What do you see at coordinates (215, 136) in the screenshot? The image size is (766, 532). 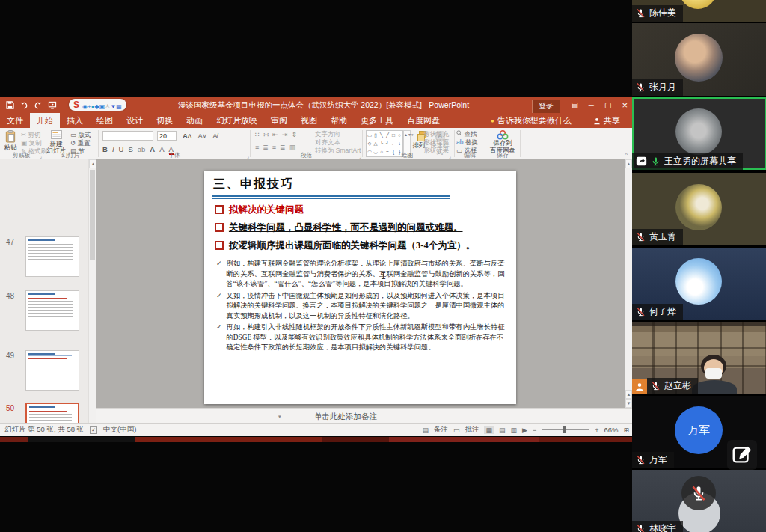 I see `clear-formatting-icon: A̸` at bounding box center [215, 136].